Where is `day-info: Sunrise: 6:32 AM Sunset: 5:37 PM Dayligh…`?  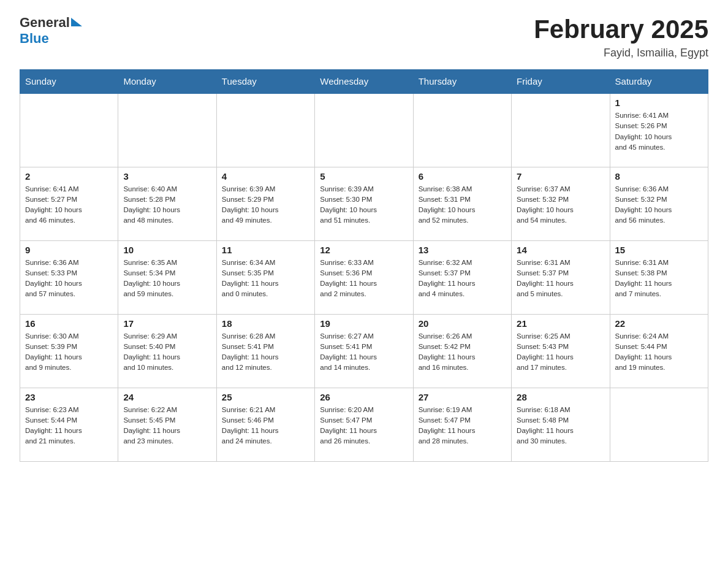
day-info: Sunrise: 6:32 AM Sunset: 5:37 PM Dayligh… is located at coordinates (462, 278).